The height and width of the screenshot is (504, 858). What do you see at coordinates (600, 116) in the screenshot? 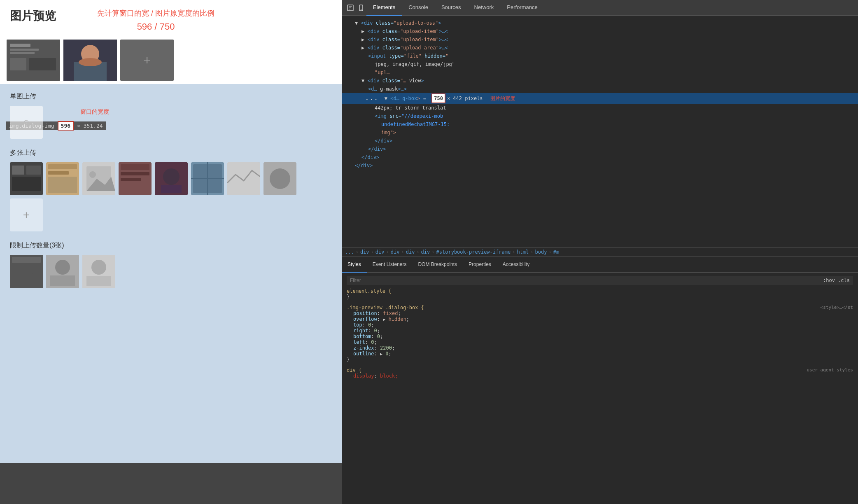
I see `dom-line-img: <img src="//deepexi-mob` at bounding box center [600, 116].